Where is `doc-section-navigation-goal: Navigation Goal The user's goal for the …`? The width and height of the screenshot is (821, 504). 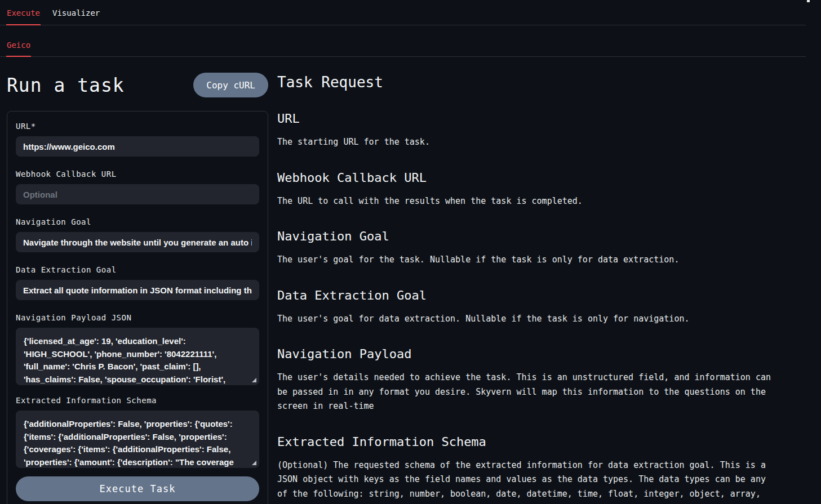 doc-section-navigation-goal: Navigation Goal The user's goal for the … is located at coordinates (549, 248).